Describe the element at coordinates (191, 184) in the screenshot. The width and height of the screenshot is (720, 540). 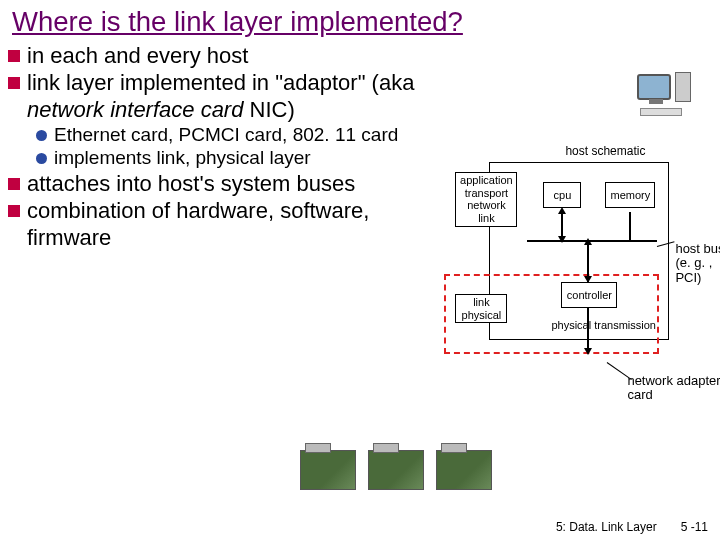
I see `bullet-3-text: attaches into host's system buses` at that location.